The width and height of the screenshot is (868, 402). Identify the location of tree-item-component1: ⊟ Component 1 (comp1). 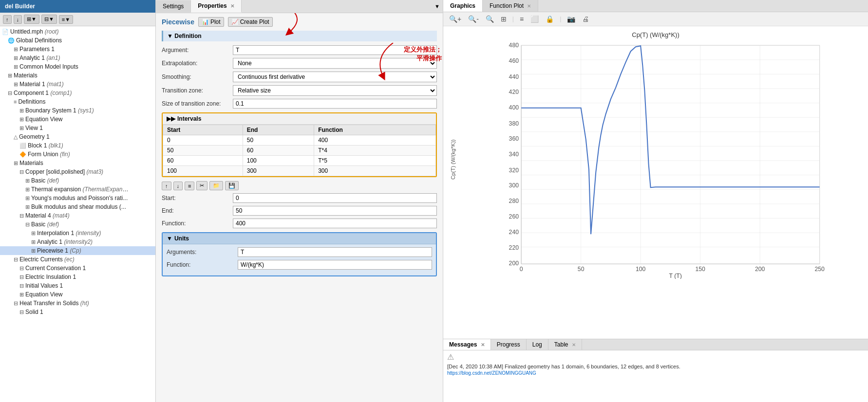
(78, 93).